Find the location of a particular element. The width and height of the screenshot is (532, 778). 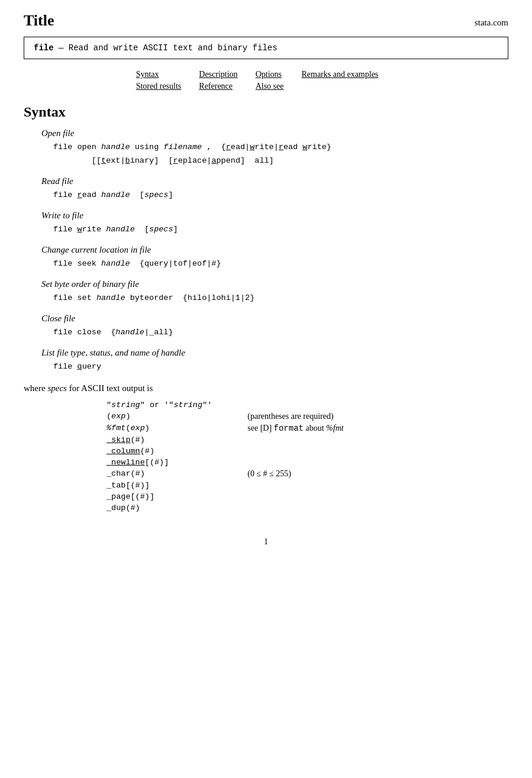

where-line: where specs for ASCII text output is is located at coordinates (266, 388).